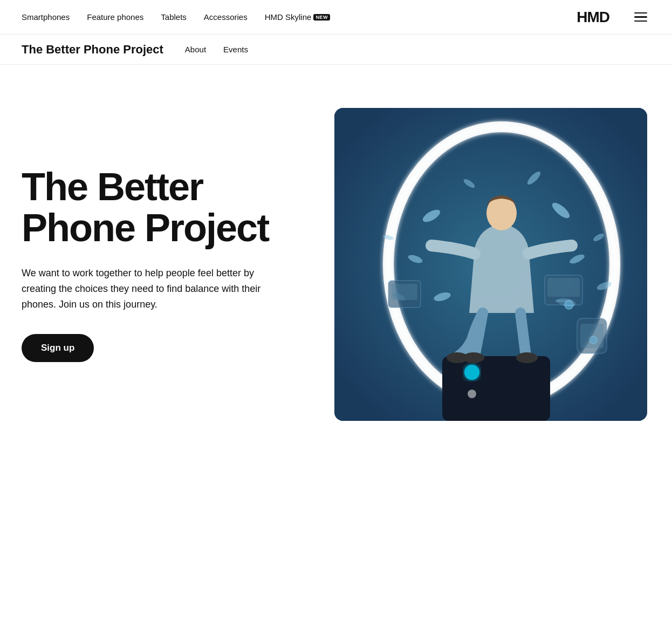 The height and width of the screenshot is (627, 672). What do you see at coordinates (174, 17) in the screenshot?
I see `nav-tablets: Tablets` at bounding box center [174, 17].